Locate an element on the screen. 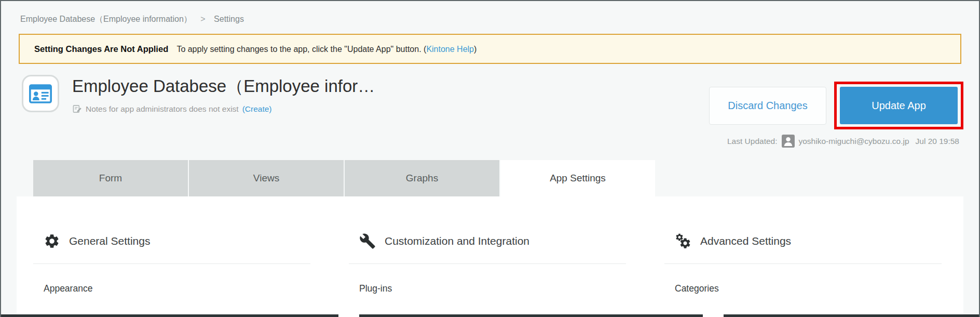 Image resolution: width=980 pixels, height=317 pixels. admin-notes-text: Notes for app administrators does not ex… is located at coordinates (162, 109).